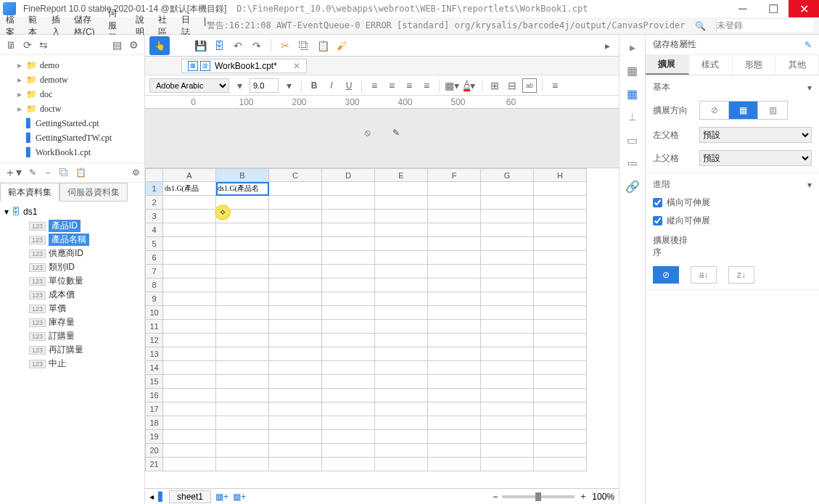 The image size is (819, 504). Describe the element at coordinates (48, 173) in the screenshot. I see `delete-ds-icon: －` at that location.